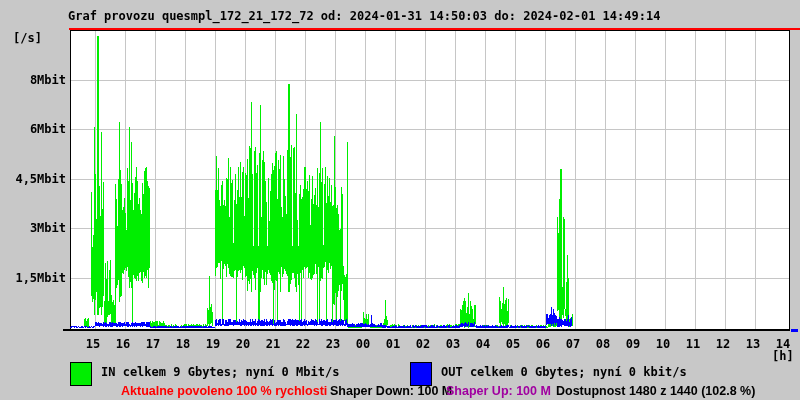  Describe the element at coordinates (391, 391) in the screenshot. I see `shaper-down-text: Shaper Down: 100 M` at that location.